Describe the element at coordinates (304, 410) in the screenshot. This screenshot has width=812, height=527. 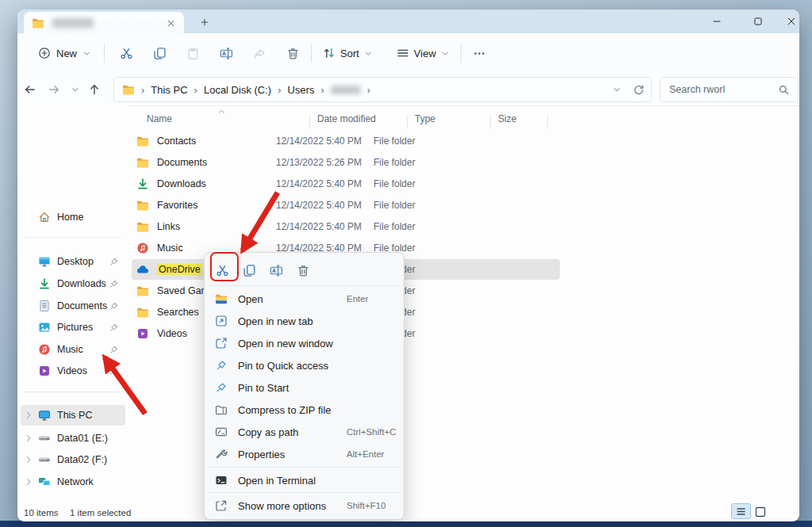
I see `menu-item-compress-zip: Compress to ZIP file` at that location.